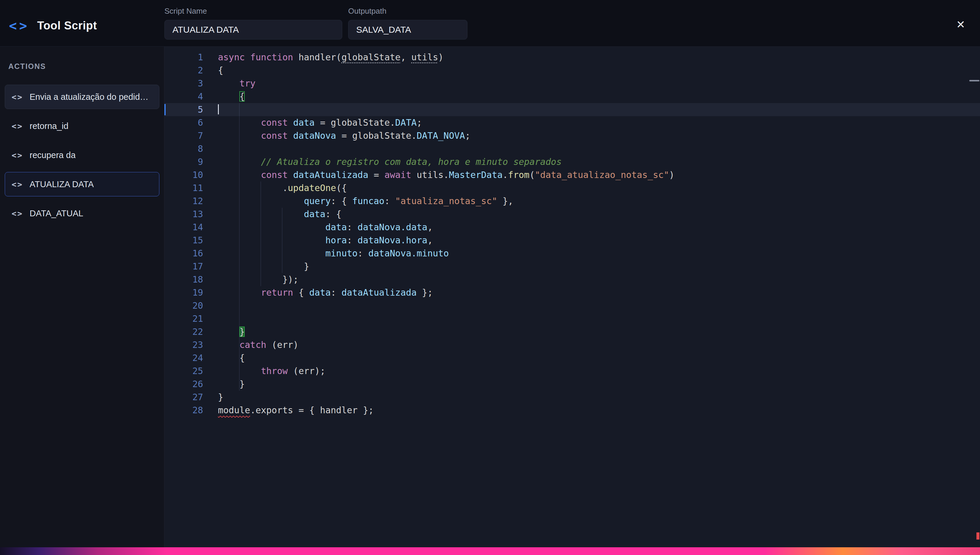 The width and height of the screenshot is (980, 555). Describe the element at coordinates (184, 175) in the screenshot. I see `line-number: 10` at that location.